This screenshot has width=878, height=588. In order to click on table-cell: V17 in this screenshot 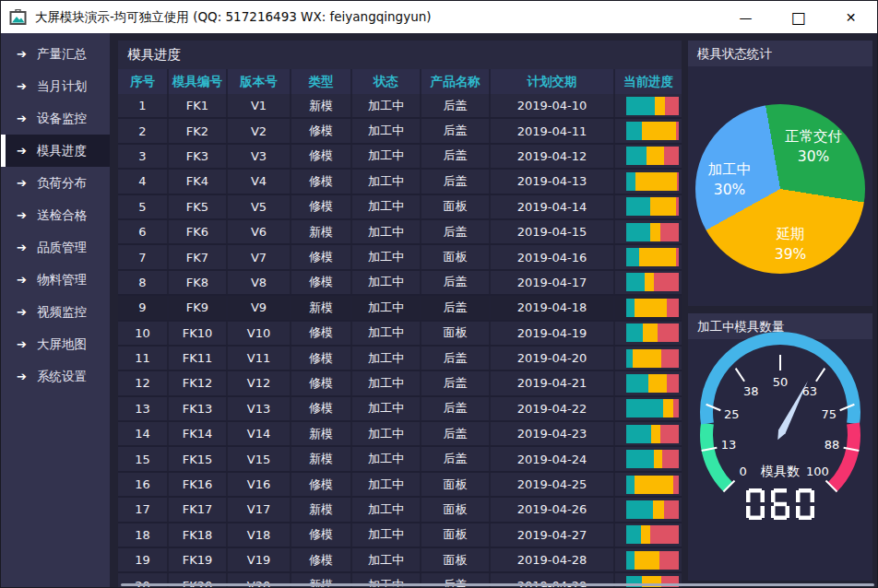, I will do `click(260, 509)`.